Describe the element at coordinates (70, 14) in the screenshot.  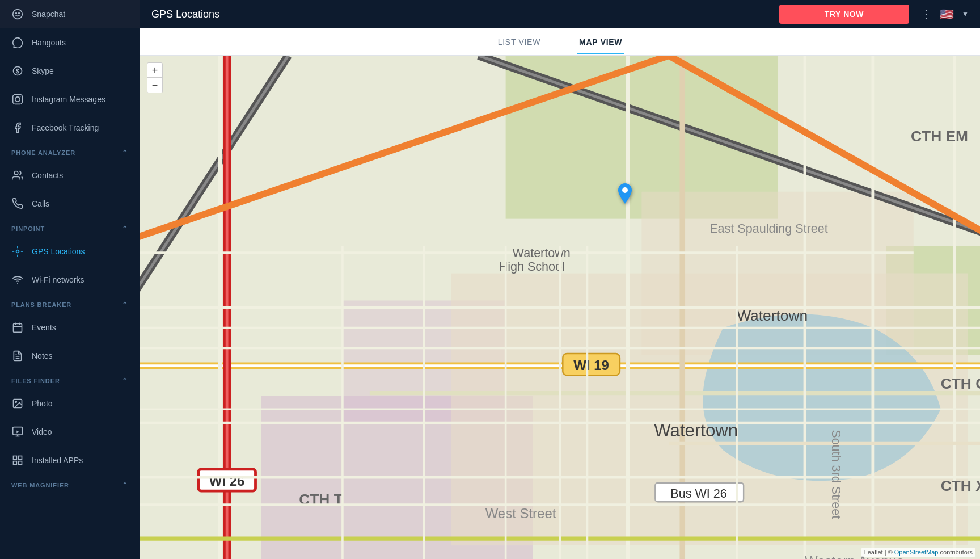
I see `sidebar-item-snapchat: Snapchat` at that location.